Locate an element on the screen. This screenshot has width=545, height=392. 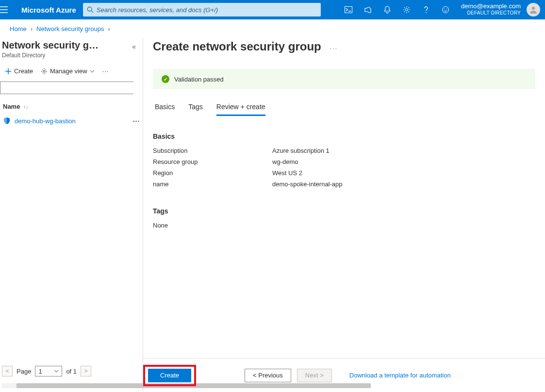
filter-input is located at coordinates (67, 88).